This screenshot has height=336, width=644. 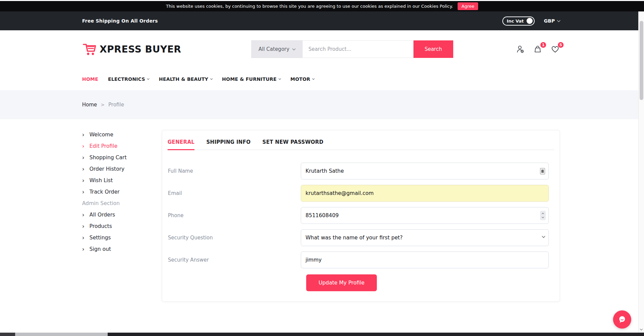 What do you see at coordinates (542, 171) in the screenshot?
I see `contact-autofill-icon` at bounding box center [542, 171].